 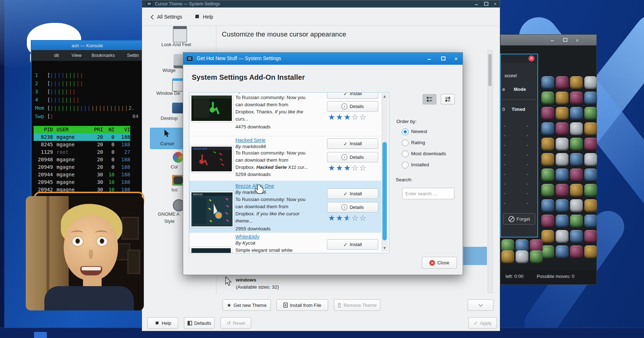 What do you see at coordinates (385, 96) in the screenshot?
I see `scroll-up-icon: ▲` at bounding box center [385, 96].